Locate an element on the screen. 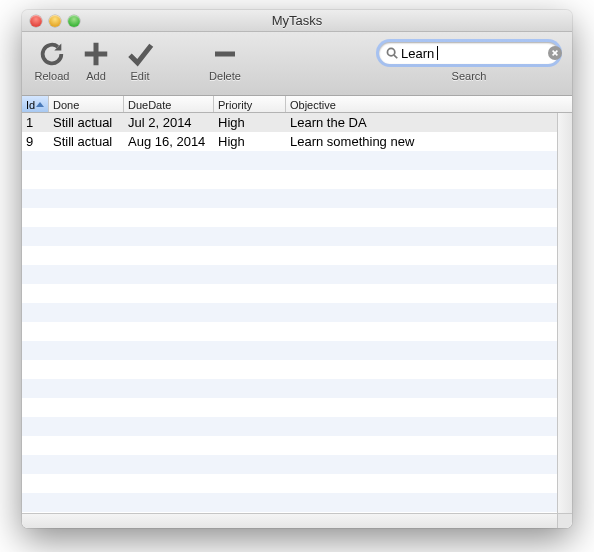 The width and height of the screenshot is (594, 552). text-caret is located at coordinates (438, 53).